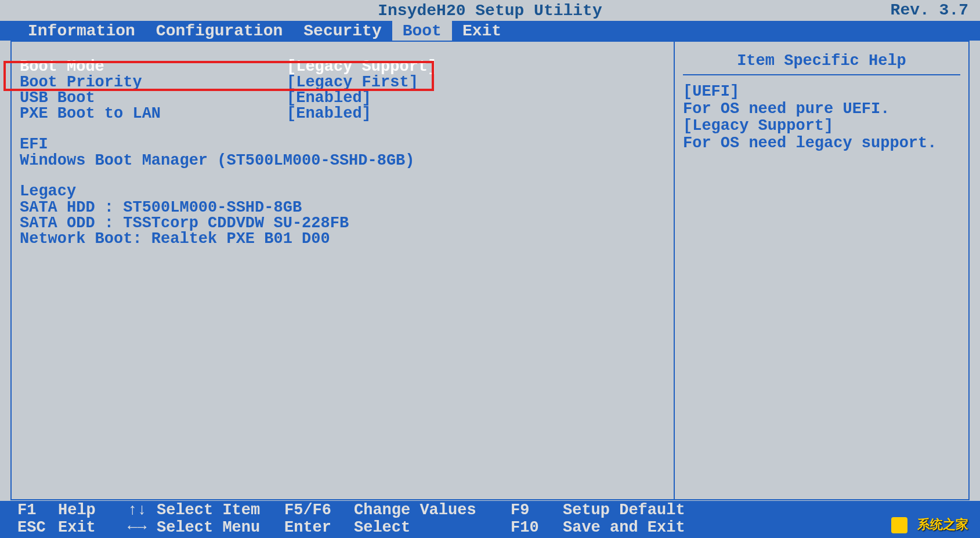 This screenshot has height=538, width=980. I want to click on header-bar: InsydeH20 Setup Utility Rev. 3.7, so click(490, 10).